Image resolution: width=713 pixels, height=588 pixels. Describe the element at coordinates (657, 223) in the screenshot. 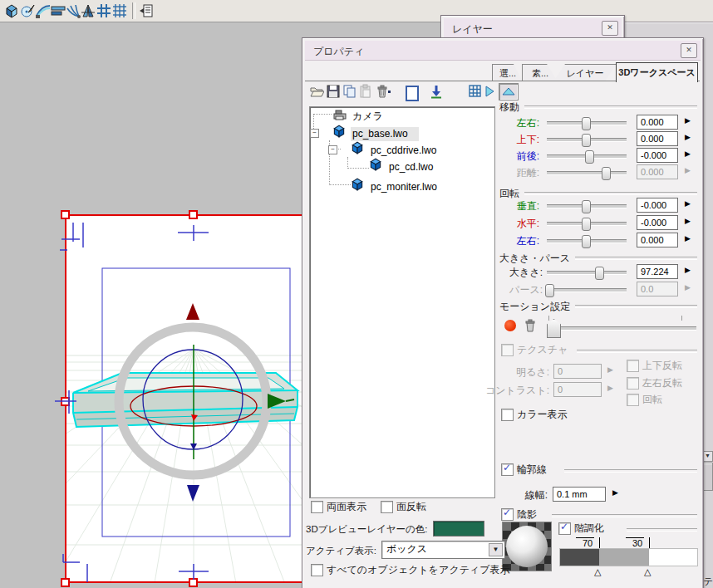

I see `rot-h-input: -0.000` at that location.